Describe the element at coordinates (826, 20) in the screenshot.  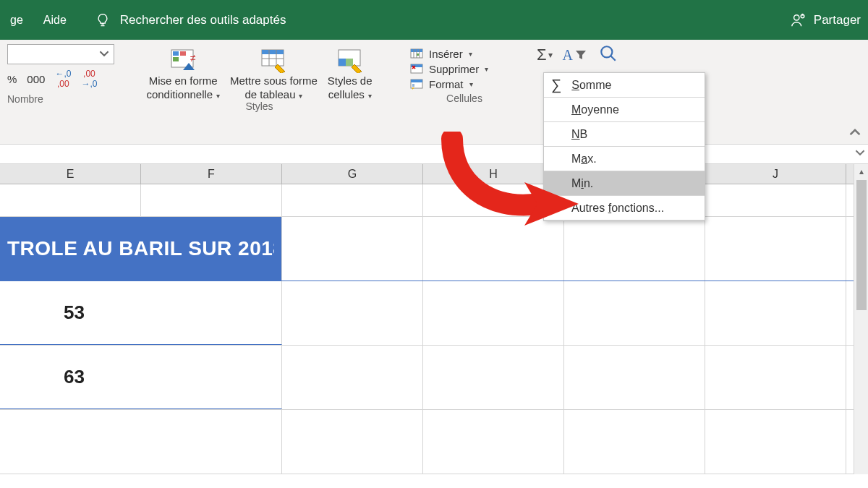
I see `share-button: Partager` at that location.